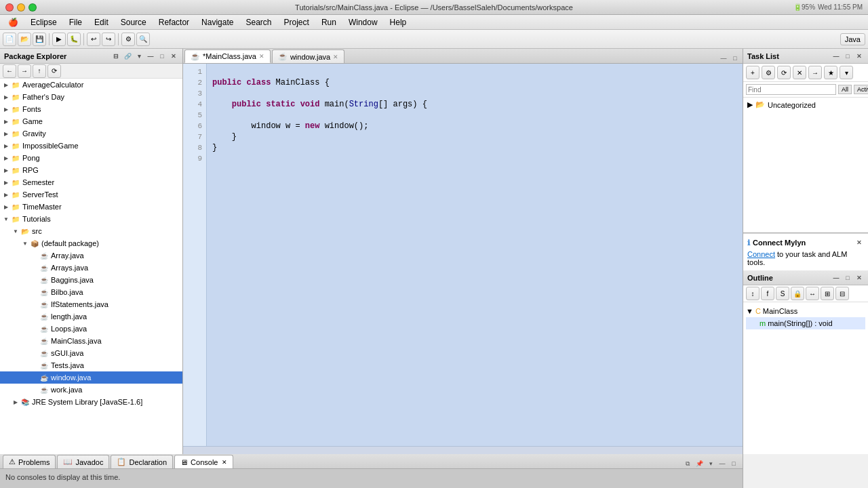  Describe the element at coordinates (116, 56) in the screenshot. I see `collapse-all-icon: ⊟` at that location.